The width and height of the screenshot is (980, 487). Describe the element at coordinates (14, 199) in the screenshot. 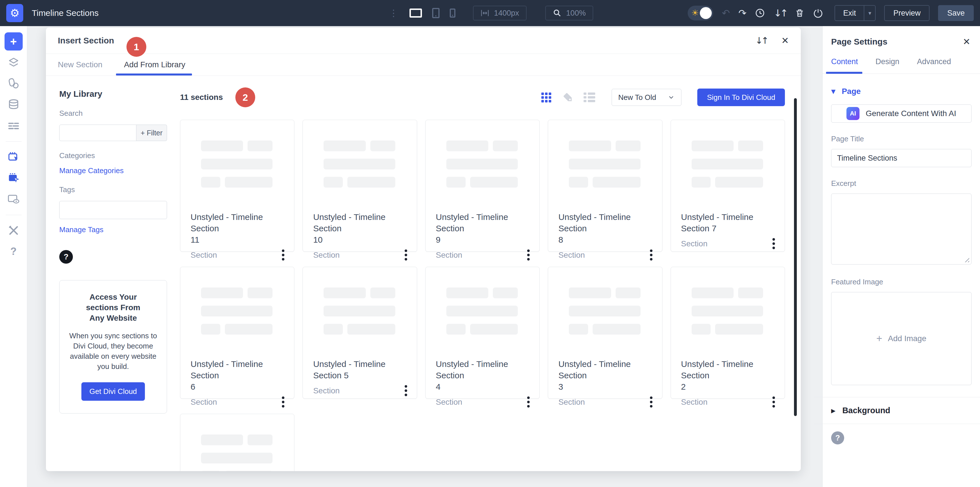

I see `browser-eye-icon` at that location.